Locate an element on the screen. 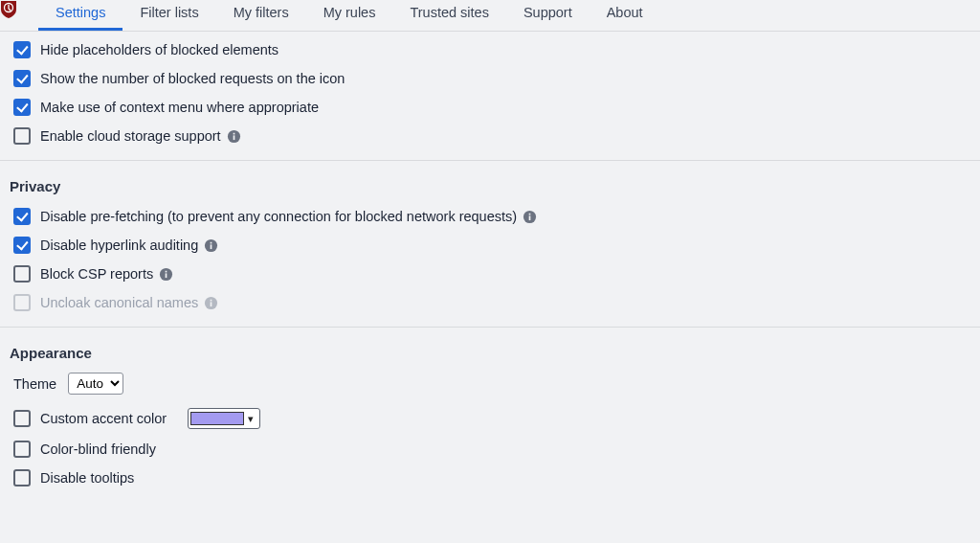 The height and width of the screenshot is (543, 980). checkbox-cloud-storage is located at coordinates (22, 136).